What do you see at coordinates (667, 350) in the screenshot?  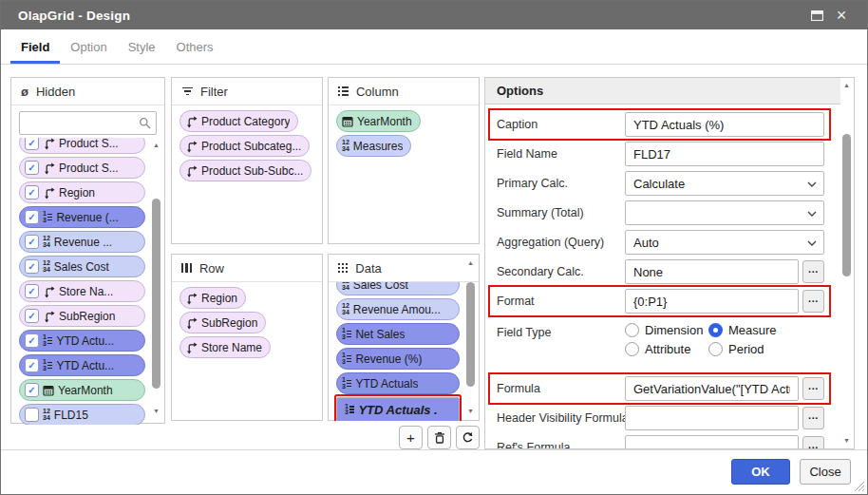 I see `radio-attribute: Attribute` at bounding box center [667, 350].